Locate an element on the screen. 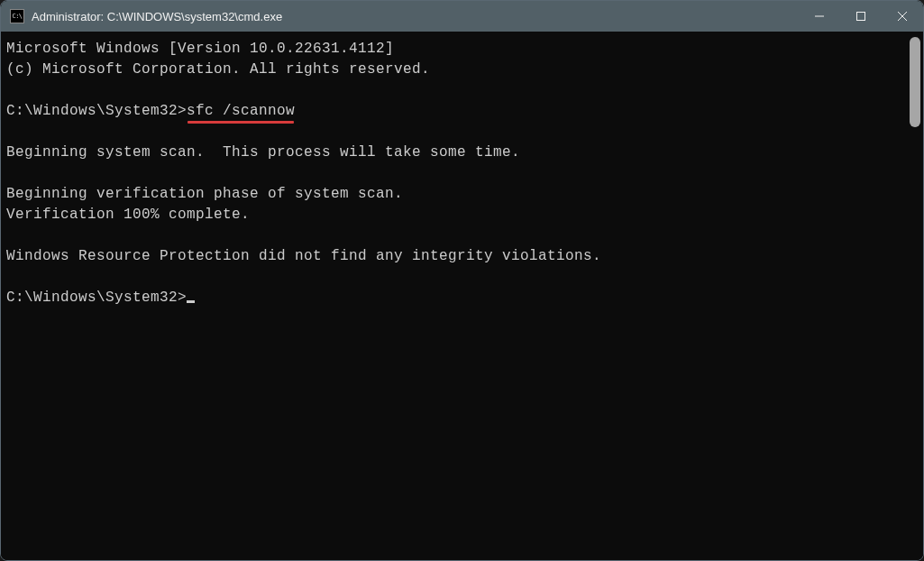 This screenshot has width=924, height=561. output-line: (c) Microsoft Corporation. All rights re… is located at coordinates (462, 70).